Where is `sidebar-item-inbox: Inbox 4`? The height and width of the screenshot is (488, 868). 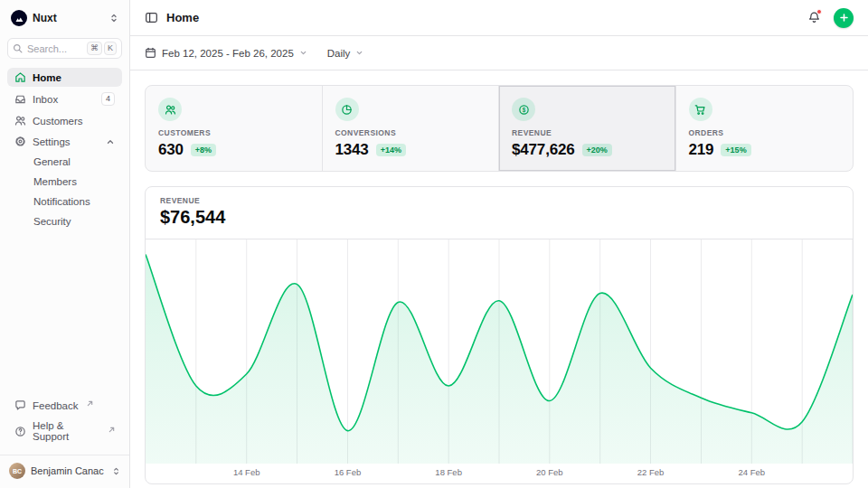
sidebar-item-inbox: Inbox 4 is located at coordinates (65, 99).